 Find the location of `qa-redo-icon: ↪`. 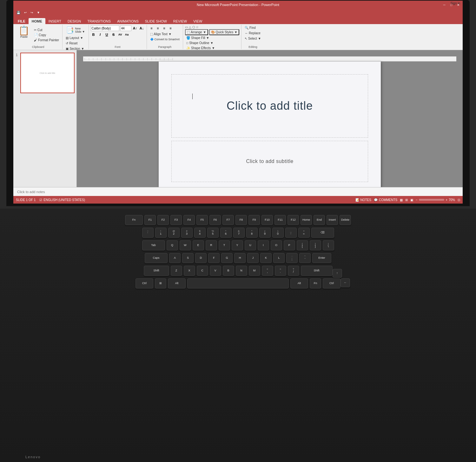

qa-redo-icon: ↪ is located at coordinates (32, 13).